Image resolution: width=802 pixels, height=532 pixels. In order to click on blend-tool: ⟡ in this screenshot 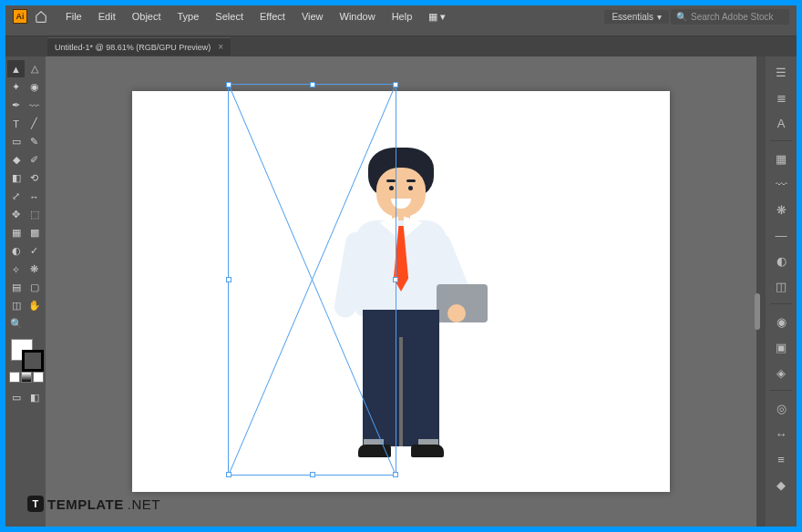, I will do `click(16, 270)`.